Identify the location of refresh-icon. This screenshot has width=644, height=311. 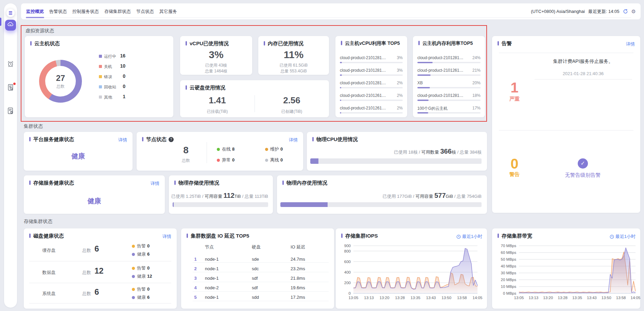
(625, 12).